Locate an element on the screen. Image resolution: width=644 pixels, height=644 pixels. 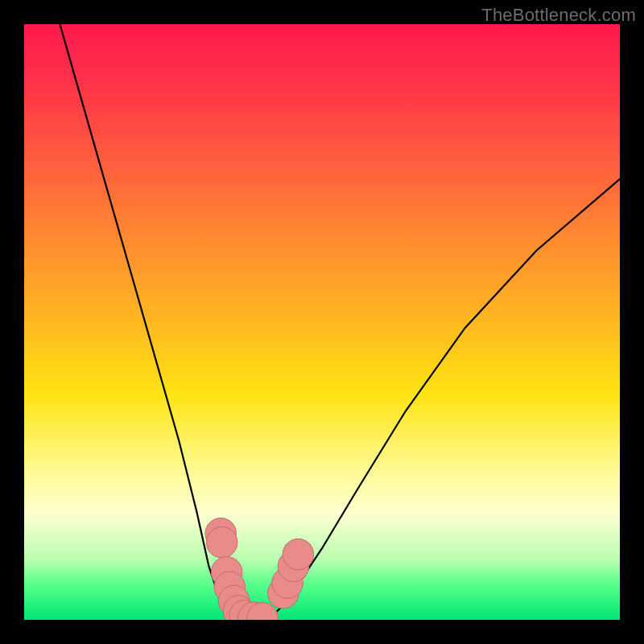
right-marker-group is located at coordinates (298, 554).